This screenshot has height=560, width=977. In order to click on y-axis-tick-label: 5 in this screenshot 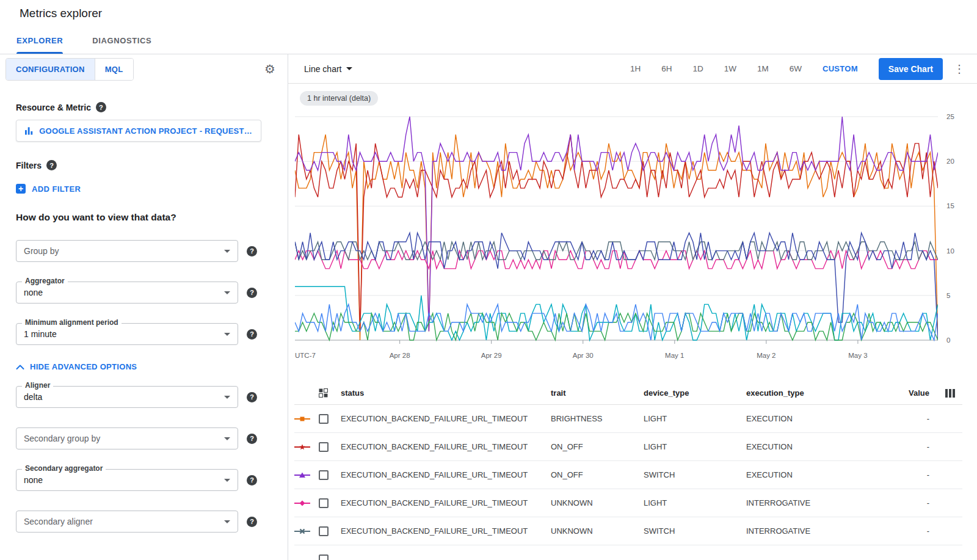, I will do `click(948, 296)`.